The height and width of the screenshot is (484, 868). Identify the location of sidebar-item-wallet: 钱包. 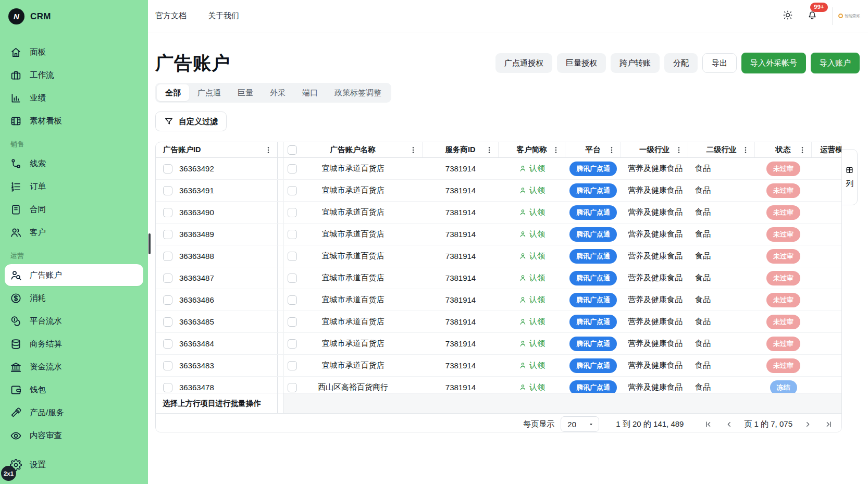
(74, 390).